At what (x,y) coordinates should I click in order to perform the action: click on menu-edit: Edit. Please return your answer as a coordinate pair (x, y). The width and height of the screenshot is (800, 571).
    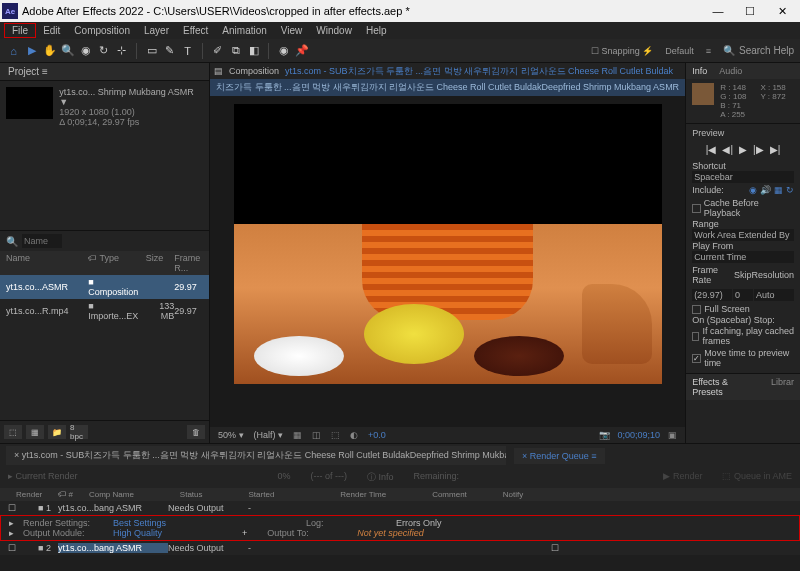
    Looking at the image, I should click on (52, 30).